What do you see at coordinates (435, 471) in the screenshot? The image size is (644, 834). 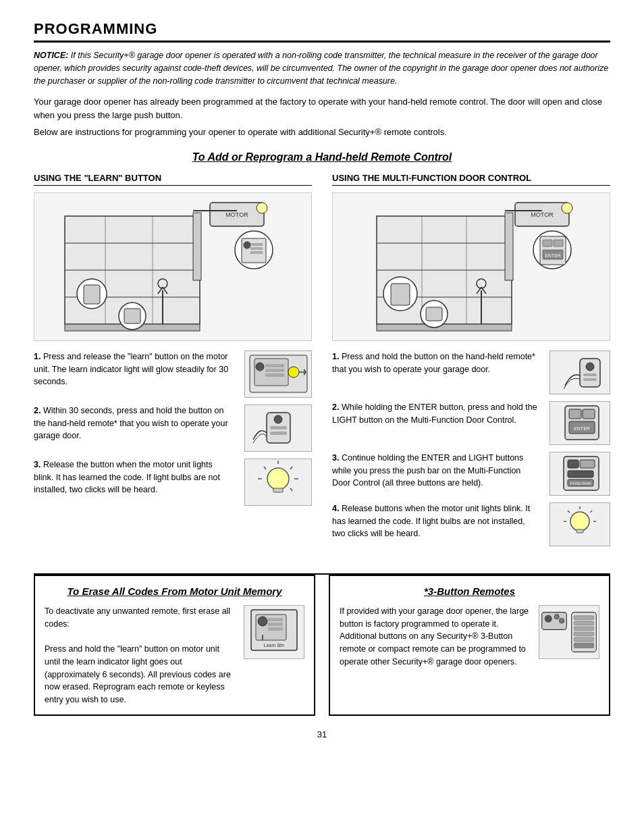 I see `right-step-3-text: 3. Continue holding the ENTER and LIGHT …` at bounding box center [435, 471].